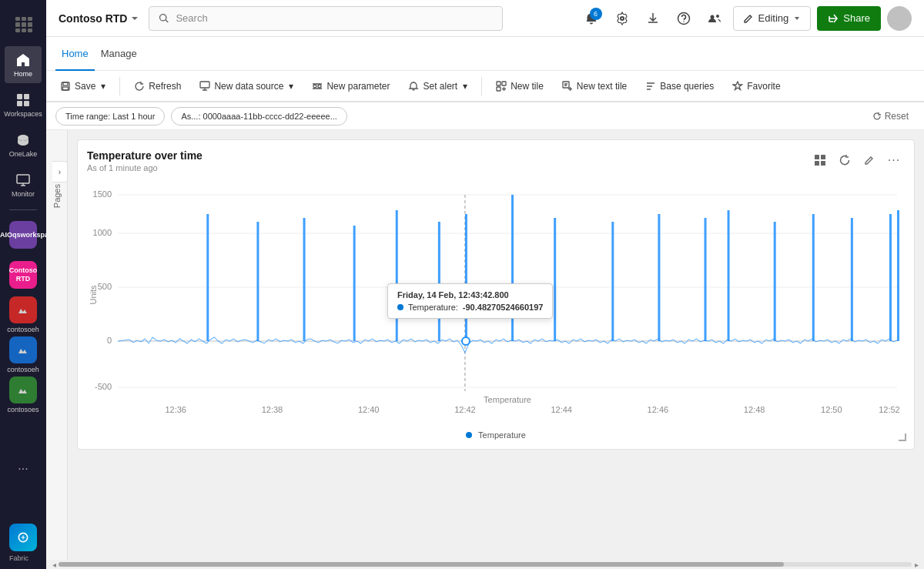 Image resolution: width=924 pixels, height=569 pixels. Describe the element at coordinates (23, 235) in the screenshot. I see `sidebar-item-myai: myAIOqsworkspace` at that location.